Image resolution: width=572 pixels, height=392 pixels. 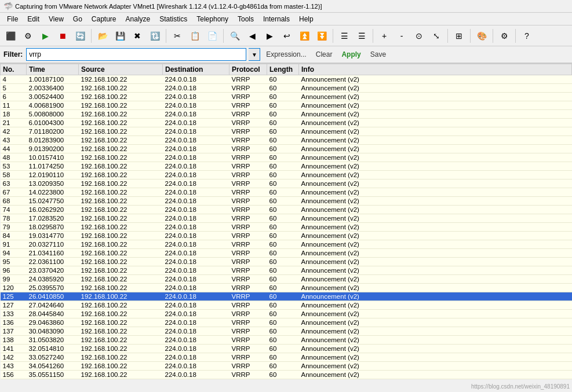 What do you see at coordinates (14, 69) in the screenshot?
I see `col-header-no: No.` at bounding box center [14, 69].